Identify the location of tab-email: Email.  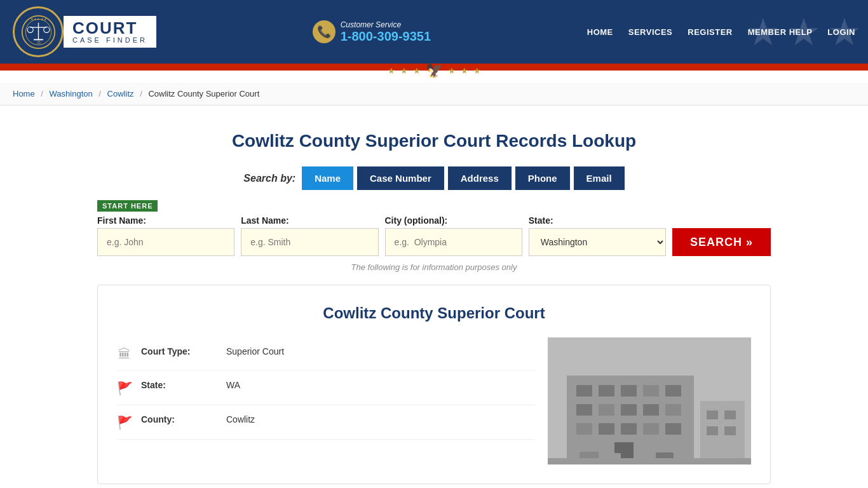
(599, 178).